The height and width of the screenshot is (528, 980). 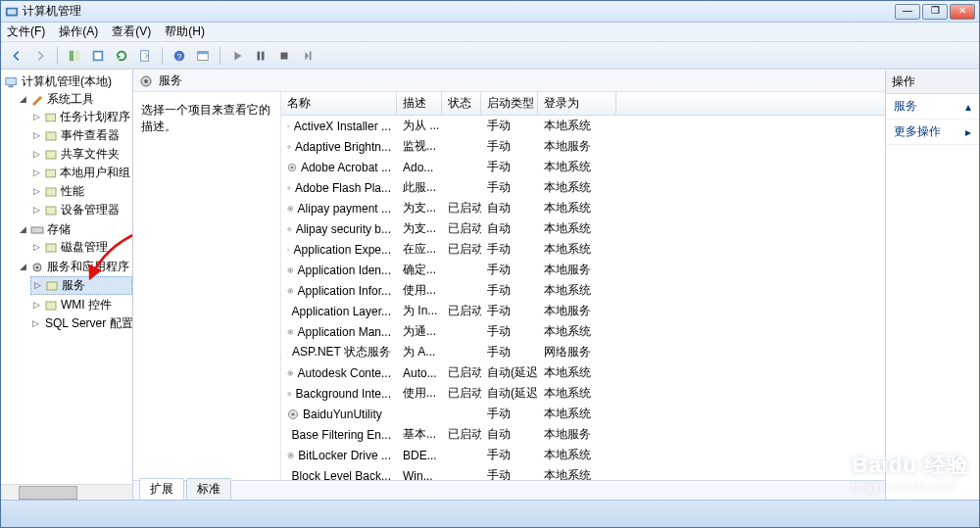 What do you see at coordinates (339, 104) in the screenshot?
I see `col-name: 名称` at bounding box center [339, 104].